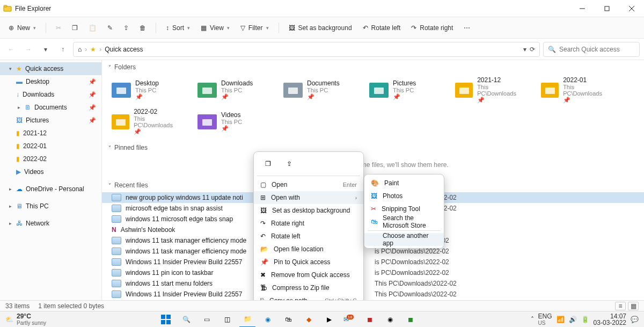 The width and height of the screenshot is (644, 327). I want to click on file-row: windows 11 start menu folders2 12:21This…, so click(373, 284).